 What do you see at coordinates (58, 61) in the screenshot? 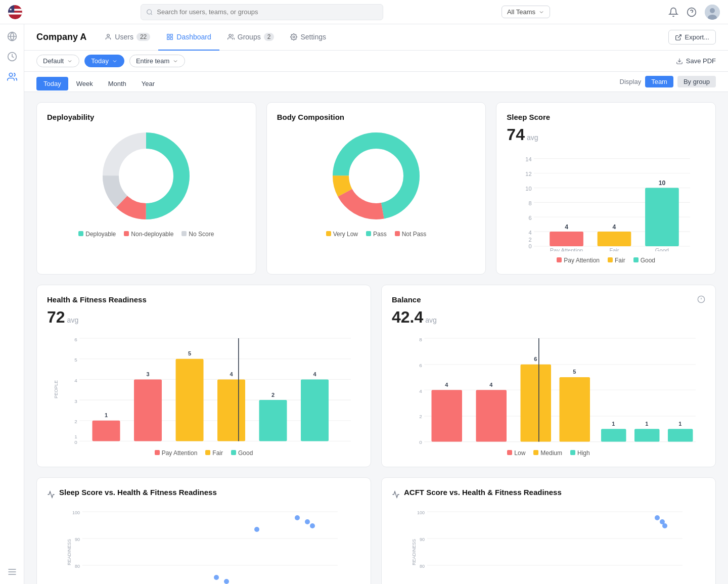
I see `default-filter: Default` at bounding box center [58, 61].